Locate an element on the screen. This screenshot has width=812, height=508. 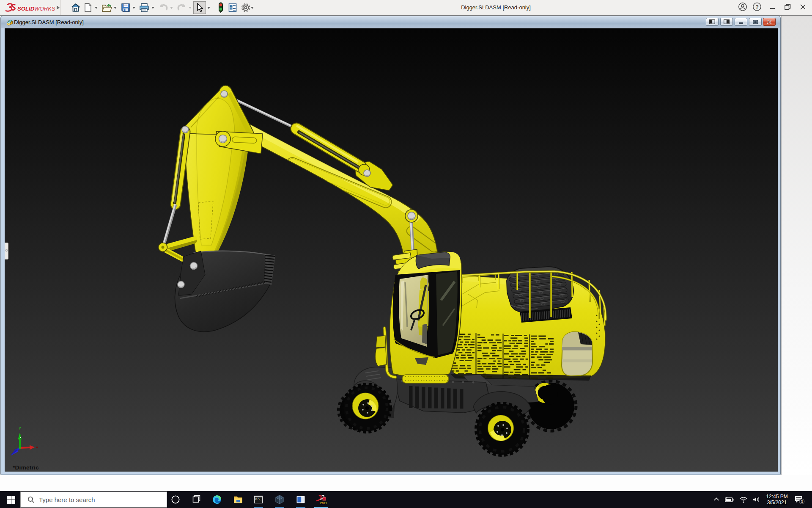
app-title: Digger.SLDASM [Read-only] is located at coordinates (496, 8).